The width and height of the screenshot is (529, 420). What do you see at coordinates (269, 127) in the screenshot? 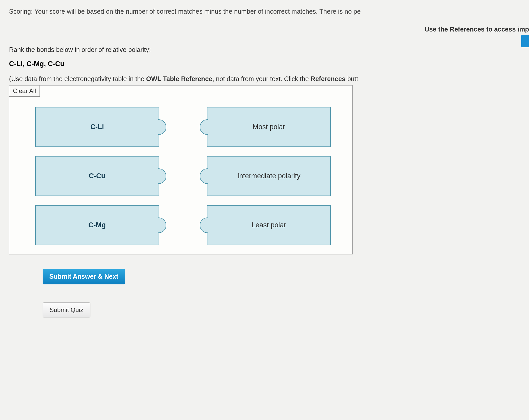
I see `drop-target-most-polar: Most polar` at bounding box center [269, 127].